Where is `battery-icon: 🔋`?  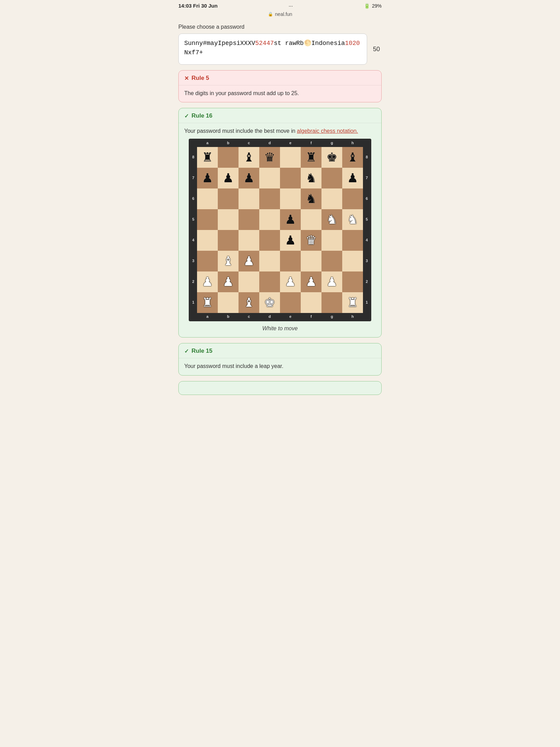
battery-icon: 🔋 is located at coordinates (367, 6).